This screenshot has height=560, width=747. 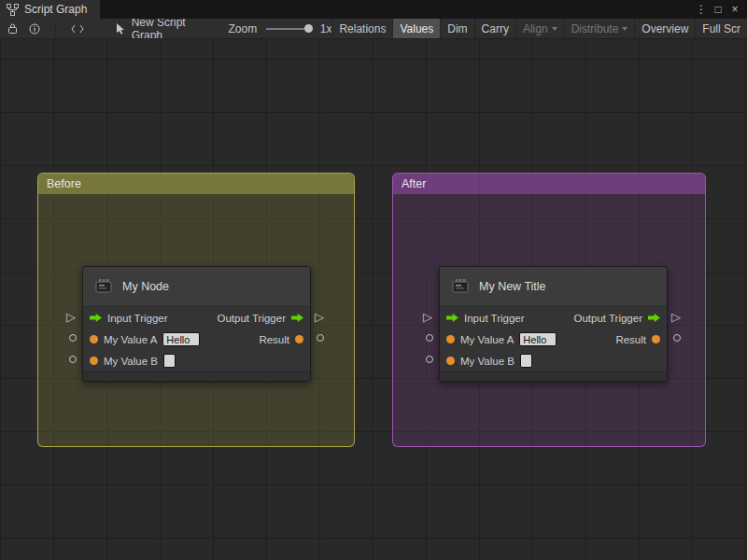 I want to click on relations-button: Relations, so click(x=362, y=28).